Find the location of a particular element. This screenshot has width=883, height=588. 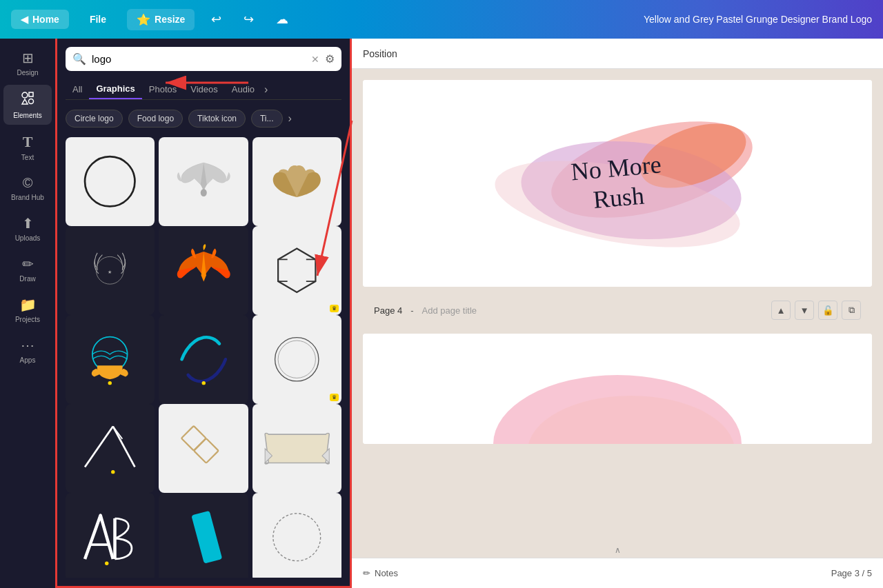

chip-tiktok-icon: Tiktok icon is located at coordinates (217, 119).